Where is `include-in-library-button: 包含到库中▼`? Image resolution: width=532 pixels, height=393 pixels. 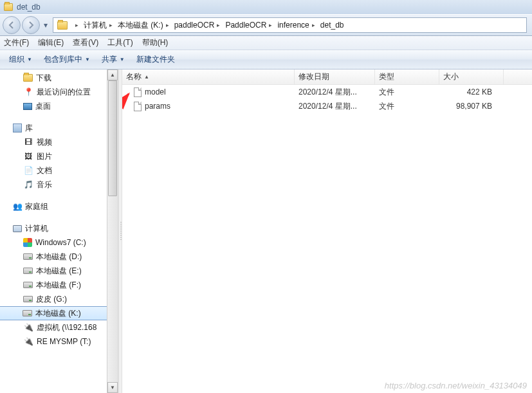
include-in-library-button: 包含到库中▼ is located at coordinates (67, 60).